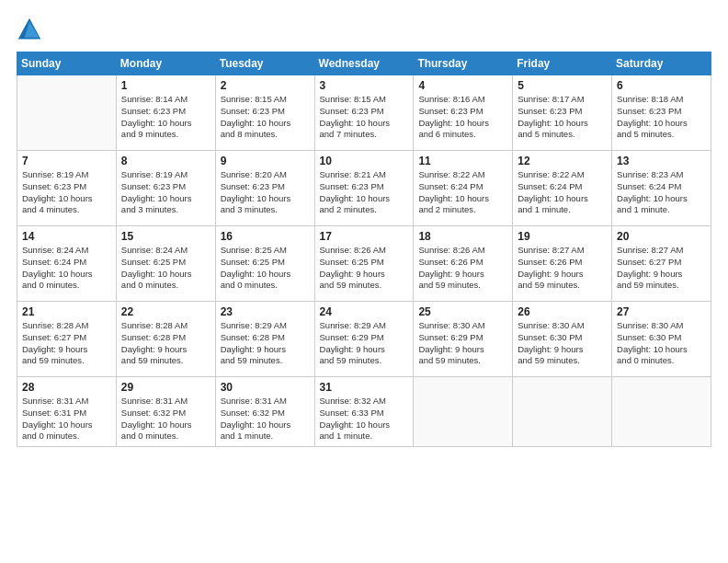 This screenshot has height=563, width=728. I want to click on day-number: 23, so click(265, 312).